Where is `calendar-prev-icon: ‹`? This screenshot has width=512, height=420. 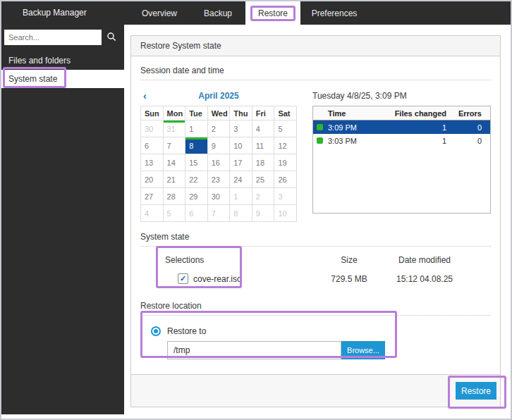 calendar-prev-icon: ‹ is located at coordinates (145, 96).